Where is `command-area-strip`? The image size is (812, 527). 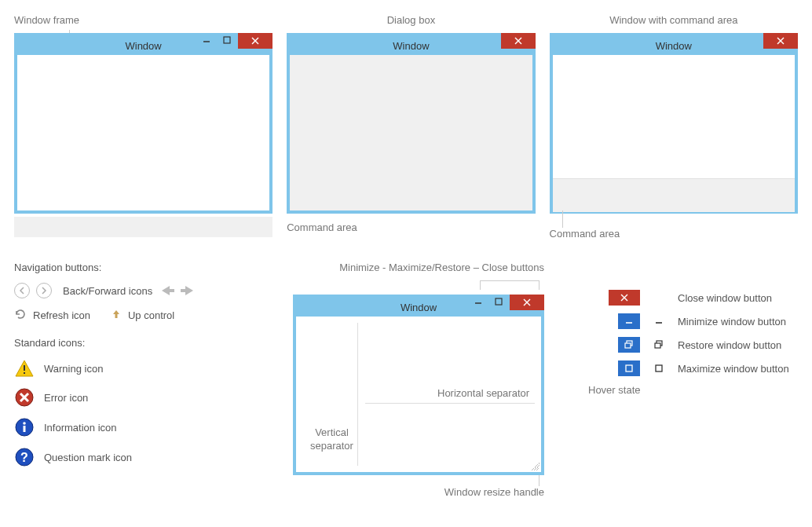 command-area-strip is located at coordinates (143, 227).